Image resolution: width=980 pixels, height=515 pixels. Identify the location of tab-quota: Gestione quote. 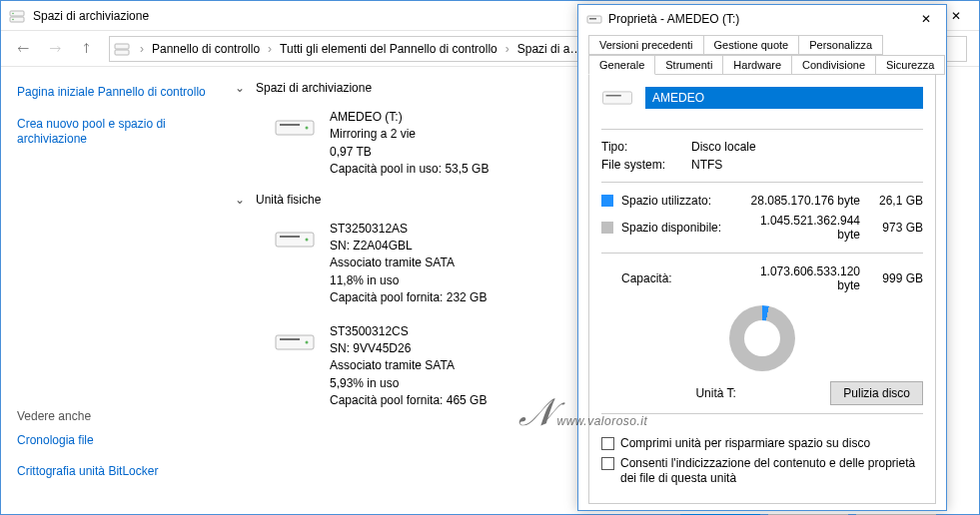
(751, 45).